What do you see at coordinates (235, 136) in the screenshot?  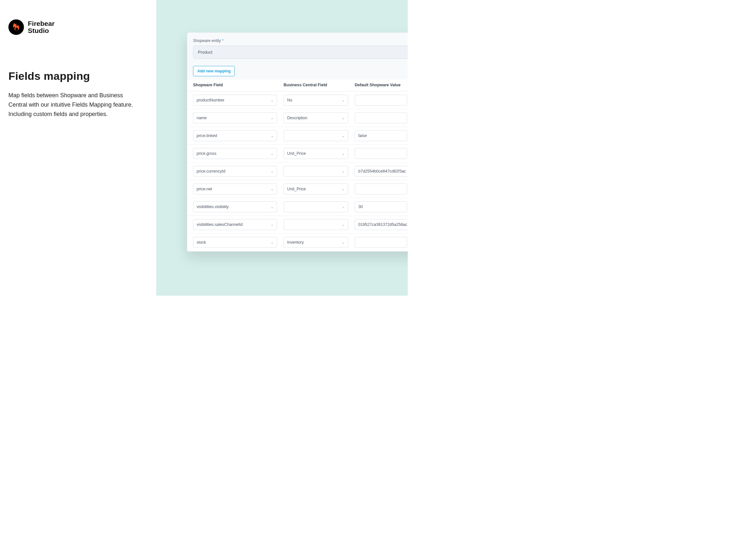 I see `shopware-field-select: price.linked⌄` at bounding box center [235, 136].